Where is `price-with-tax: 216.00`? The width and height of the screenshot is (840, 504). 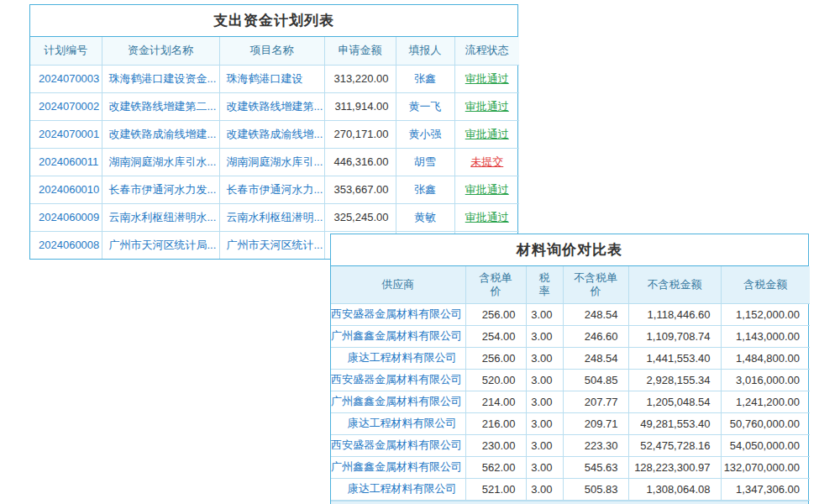 price-with-tax: 216.00 is located at coordinates (496, 423).